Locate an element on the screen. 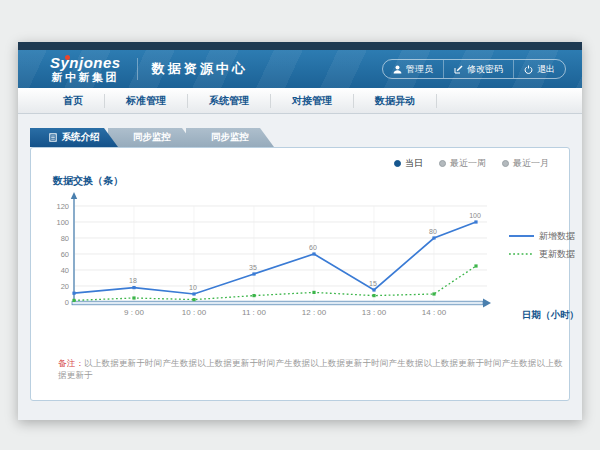 The width and height of the screenshot is (600, 450). legend-item-0: 新增数据 is located at coordinates (542, 236).